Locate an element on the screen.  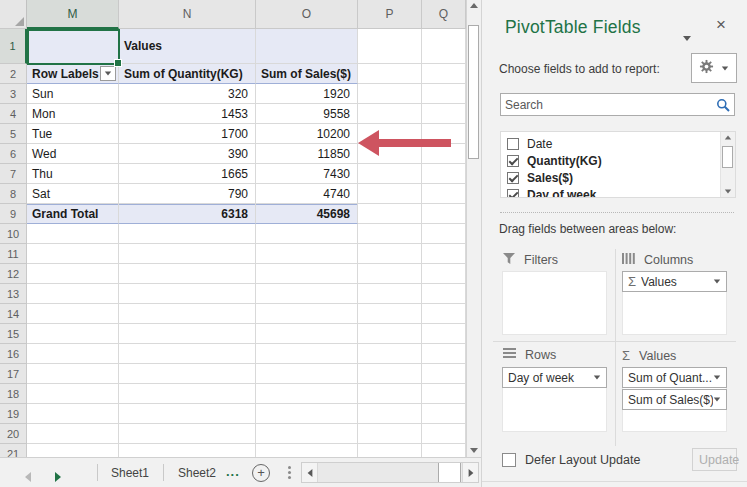
defer-layout-checkbox is located at coordinates (509, 460).